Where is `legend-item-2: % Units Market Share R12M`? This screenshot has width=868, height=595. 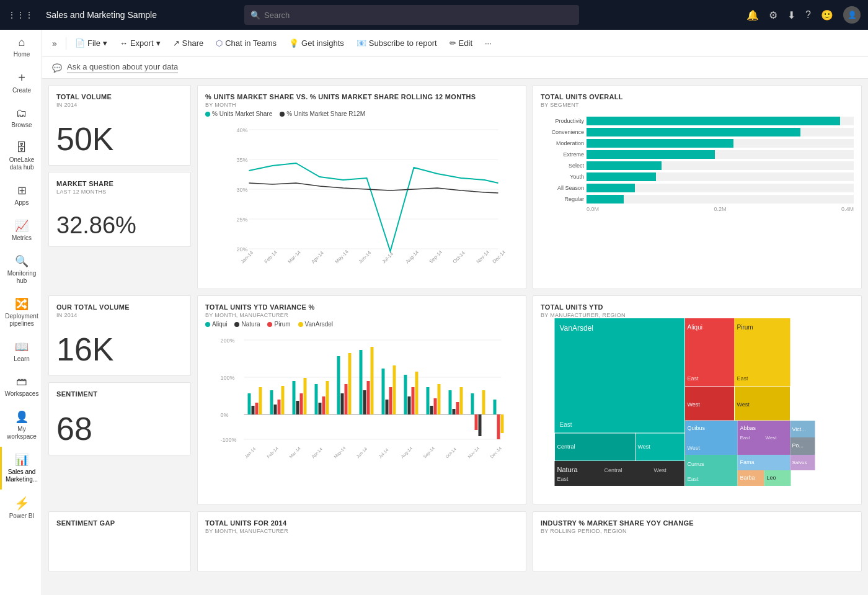 legend-item-2: % Units Market Share R12M is located at coordinates (322, 114).